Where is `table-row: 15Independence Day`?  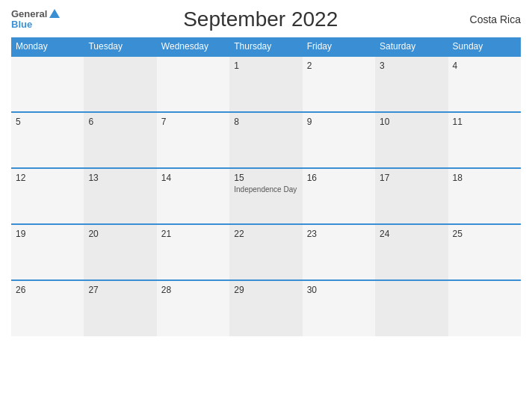 table-row: 15Independence Day is located at coordinates (266, 196).